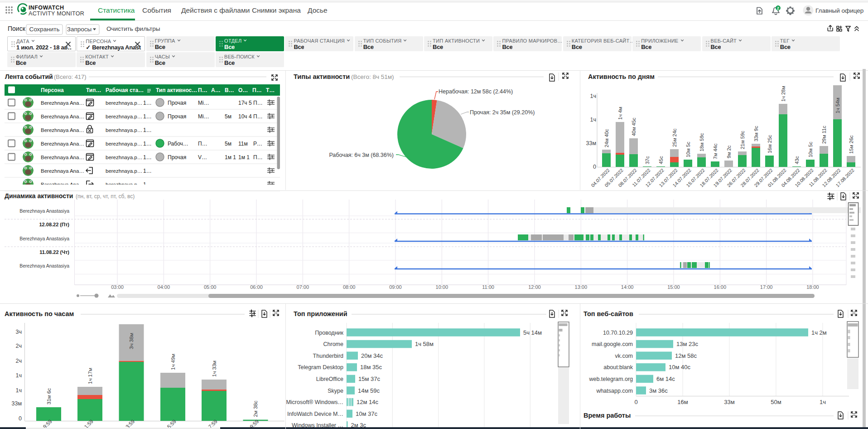 Image resolution: width=868 pixels, height=429 pixels. What do you see at coordinates (56, 14) in the screenshot?
I see `svg-text: ACTIVITY MONITOR` at bounding box center [56, 14].